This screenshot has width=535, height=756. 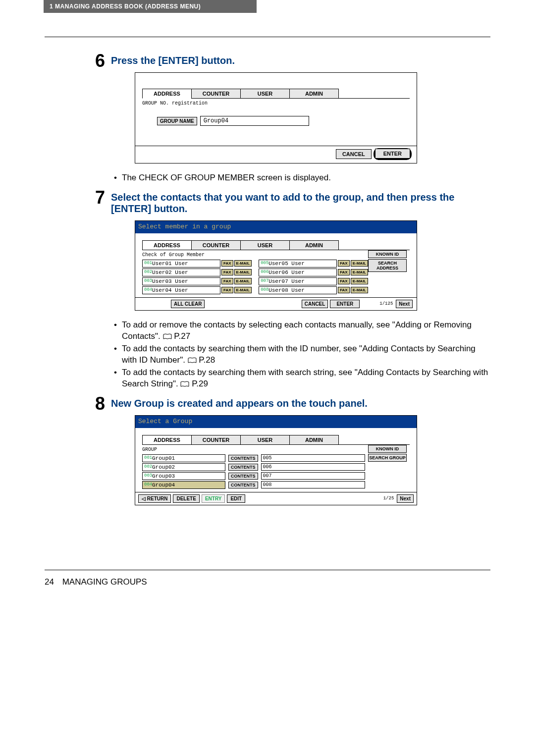 I want to click on step-6-bullet: The CHECK OF GROUP MEMBER screen is disp…, so click(x=302, y=178).